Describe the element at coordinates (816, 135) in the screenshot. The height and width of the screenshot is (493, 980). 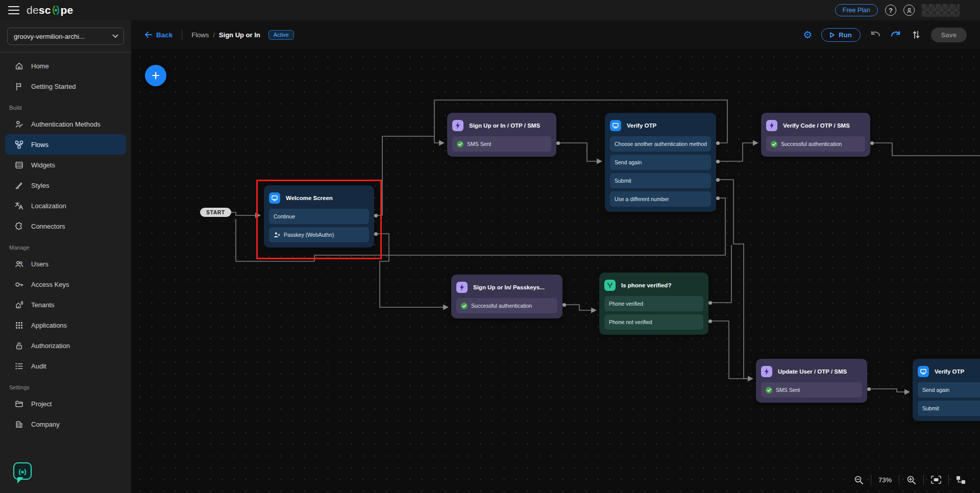
I see `flow-node-verify-code-otp-sms: Verify Code / OTP / SMSSuccessful authen…` at that location.